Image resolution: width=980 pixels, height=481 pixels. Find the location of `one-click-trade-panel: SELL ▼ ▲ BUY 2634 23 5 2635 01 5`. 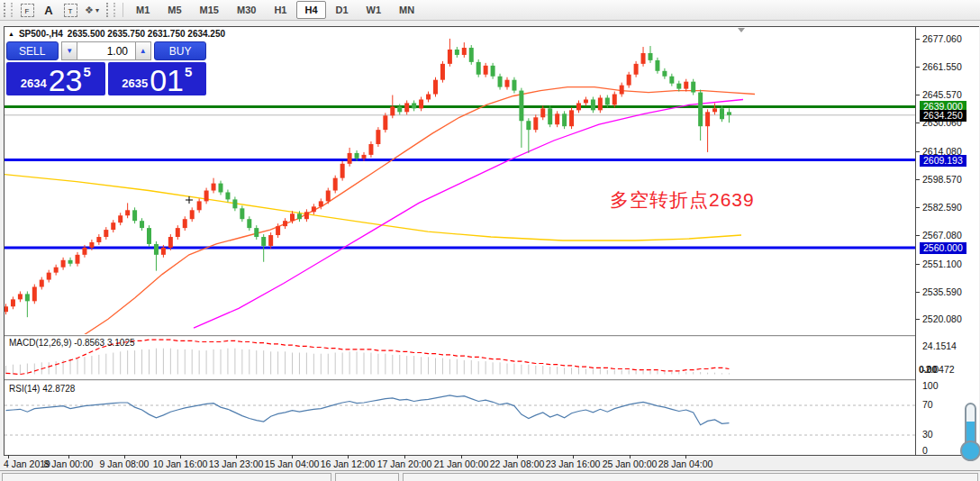

one-click-trade-panel: SELL ▼ ▲ BUY 2634 23 5 2635 01 5 is located at coordinates (106, 68).